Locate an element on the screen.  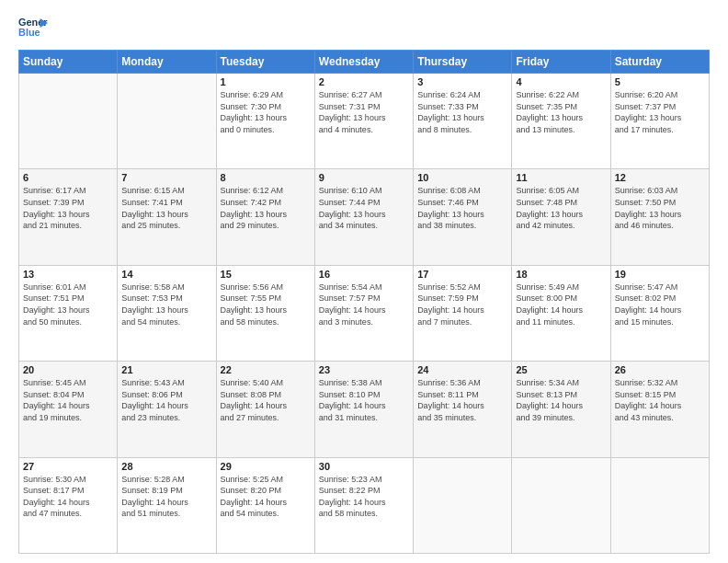
calendar-cell: 25Sunrise: 5:34 AM Sunset: 8:13 PM Dayli… is located at coordinates (561, 409).